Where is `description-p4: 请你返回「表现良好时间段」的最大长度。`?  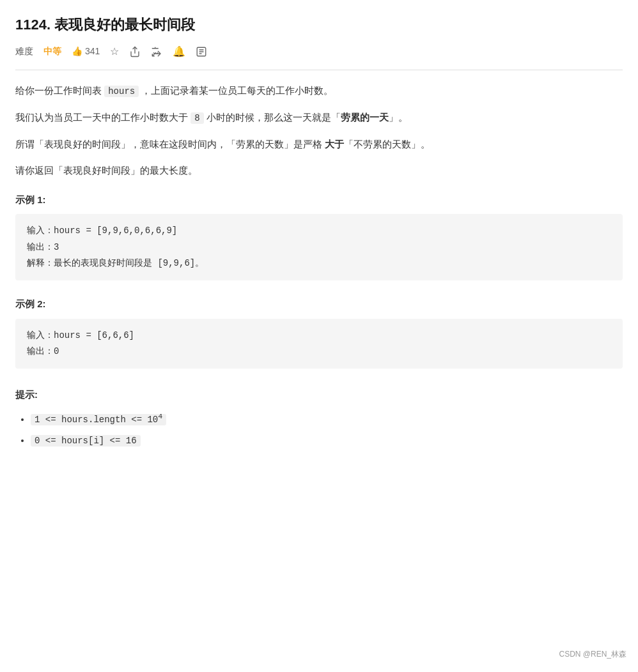 description-p4: 请你返回「表现良好时间段」的最大长度。 is located at coordinates (319, 170).